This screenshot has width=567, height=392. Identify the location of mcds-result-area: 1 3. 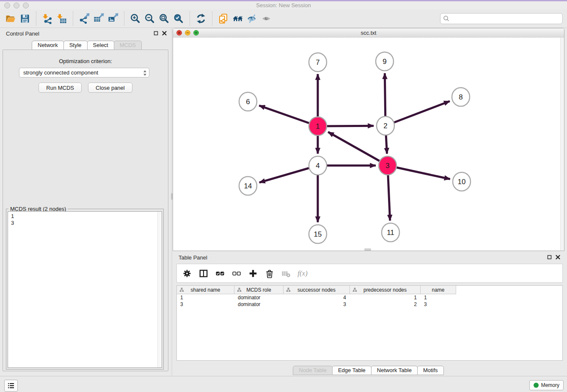
(85, 290).